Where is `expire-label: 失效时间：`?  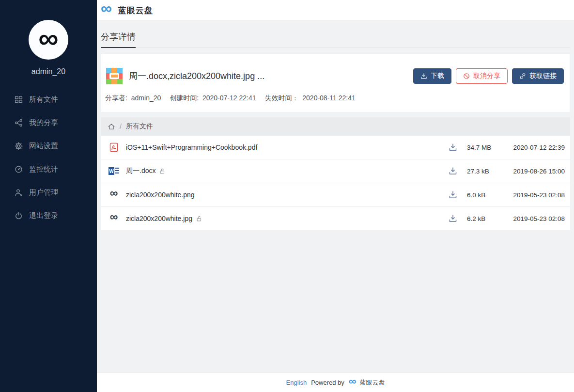
expire-label: 失效时间： is located at coordinates (281, 98).